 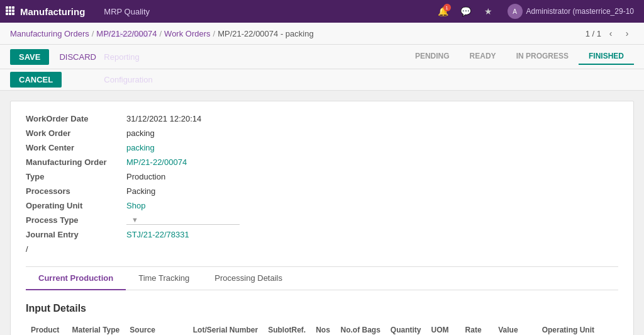 What do you see at coordinates (146, 176) in the screenshot?
I see `form-value-4: Production` at bounding box center [146, 176].